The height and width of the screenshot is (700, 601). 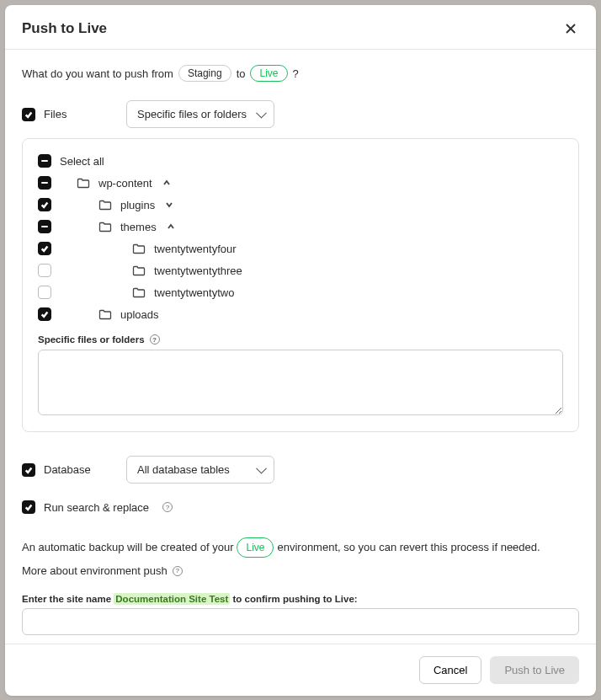 What do you see at coordinates (98, 74) in the screenshot?
I see `question-prefix: What do you want to push from` at bounding box center [98, 74].